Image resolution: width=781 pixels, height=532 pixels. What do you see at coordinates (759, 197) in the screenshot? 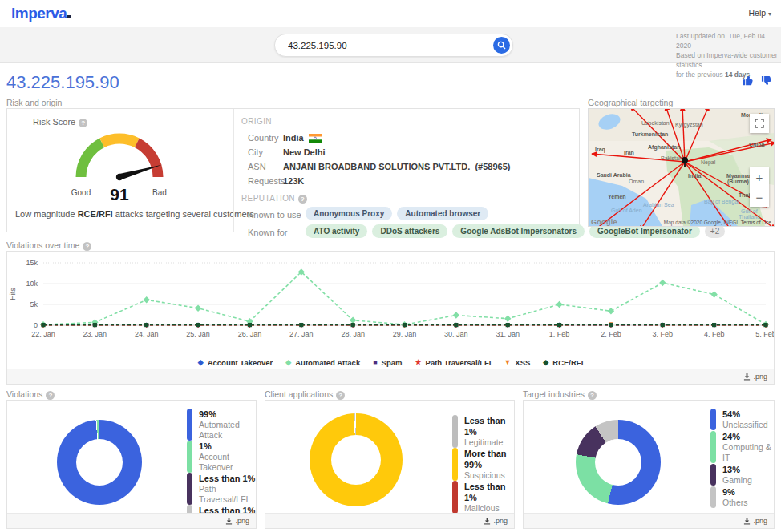
I see `zoom-out-button: −` at bounding box center [759, 197].